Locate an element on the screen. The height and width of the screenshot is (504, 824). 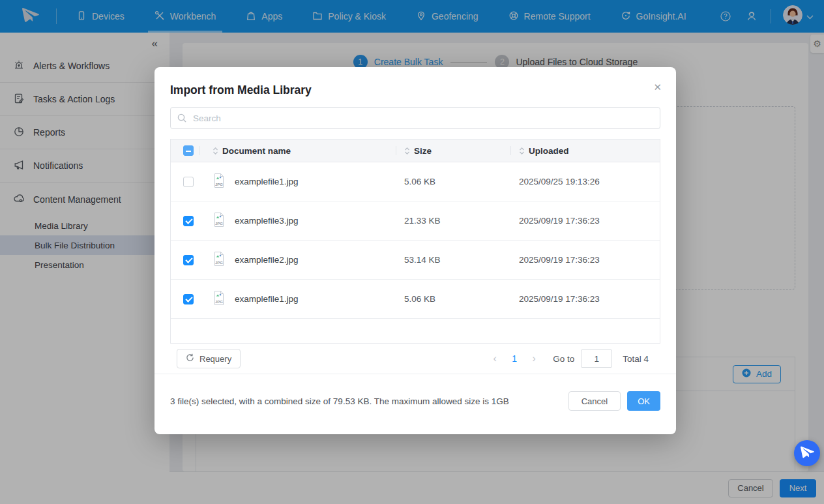
table-row: JPG examplefile1.jpg 5.06 KB 2025/09/25 … is located at coordinates (415, 182).